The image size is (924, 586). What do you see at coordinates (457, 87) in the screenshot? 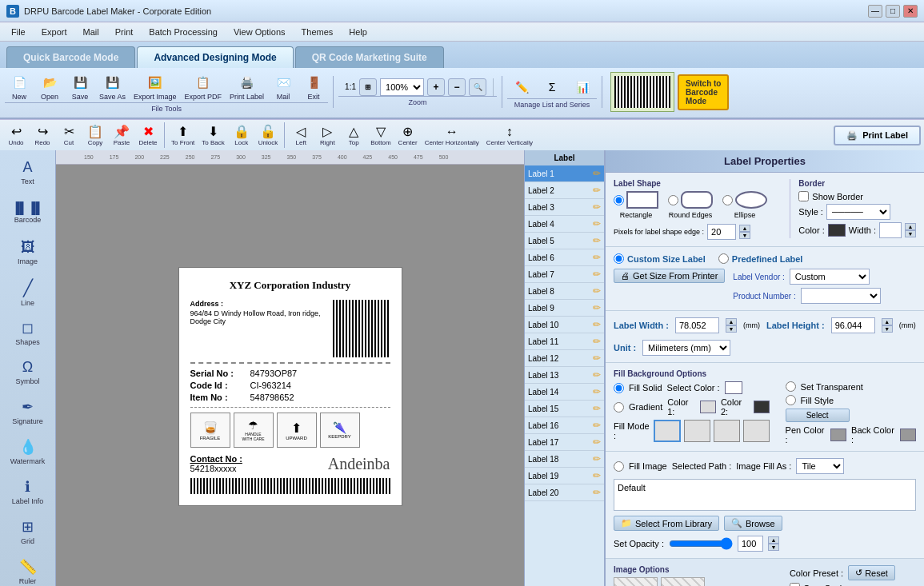
I see `zoom-out-btn: −` at bounding box center [457, 87].